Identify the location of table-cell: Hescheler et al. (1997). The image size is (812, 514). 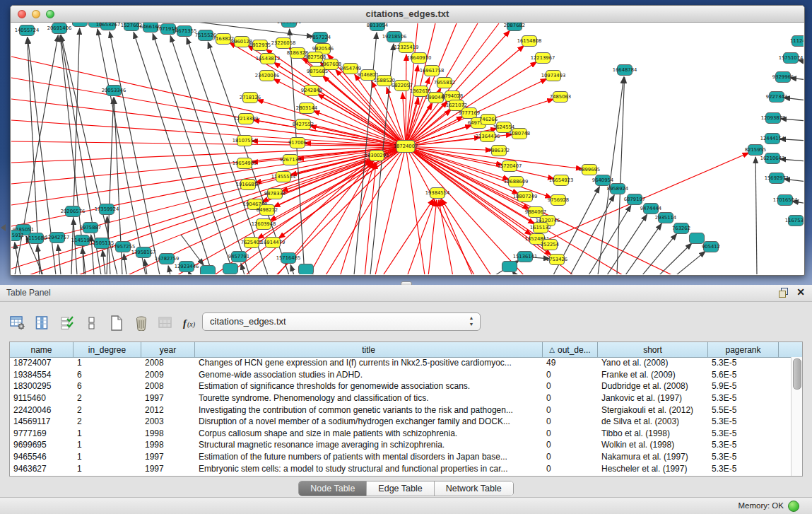
(653, 469).